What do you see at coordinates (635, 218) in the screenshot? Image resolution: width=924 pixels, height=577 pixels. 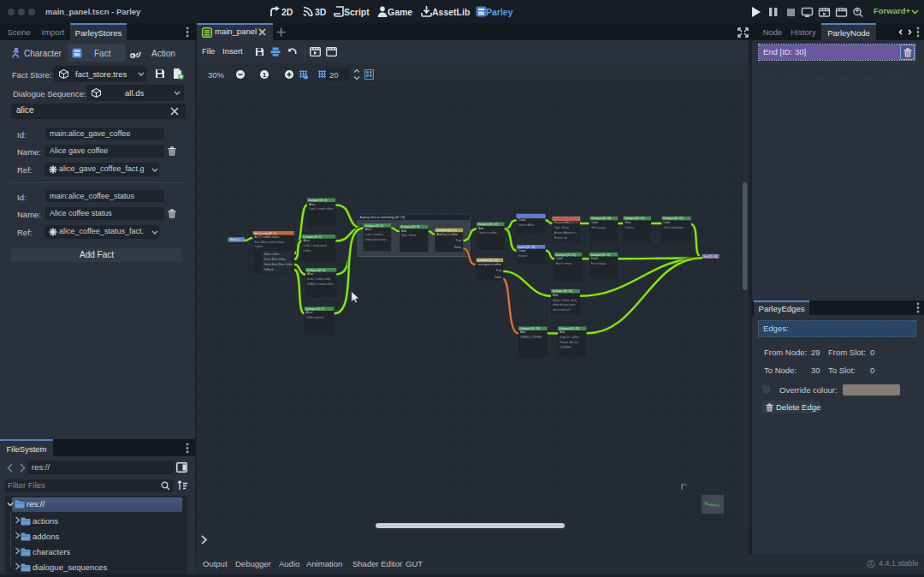 I see `svg-text: Dialogue [ID: 19]` at bounding box center [635, 218].